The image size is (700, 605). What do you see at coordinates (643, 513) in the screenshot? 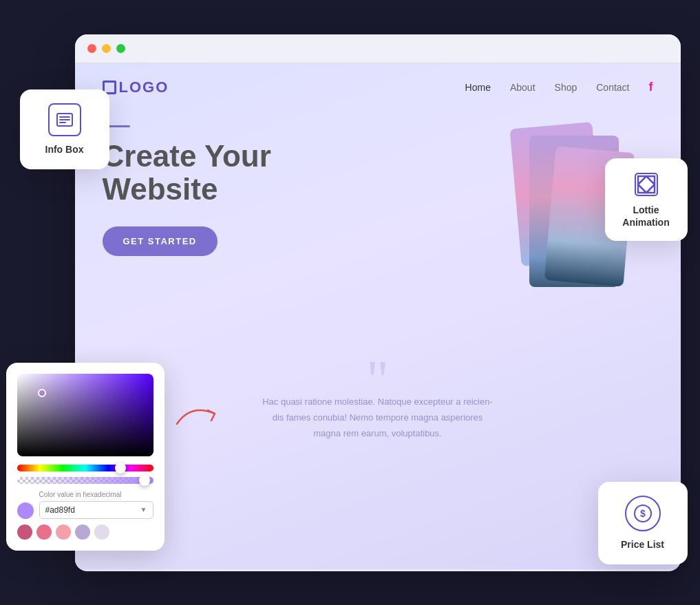
I see `price-list-icon: $` at bounding box center [643, 513].